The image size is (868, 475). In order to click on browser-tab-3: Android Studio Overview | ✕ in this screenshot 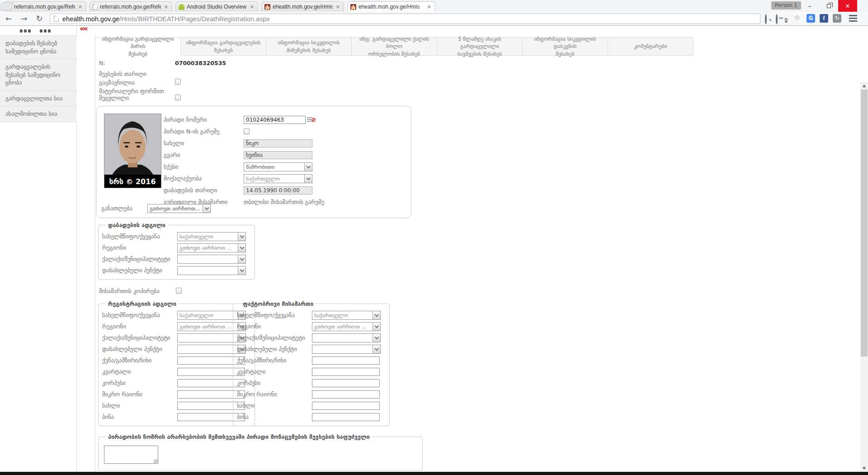, I will do `click(217, 6)`.